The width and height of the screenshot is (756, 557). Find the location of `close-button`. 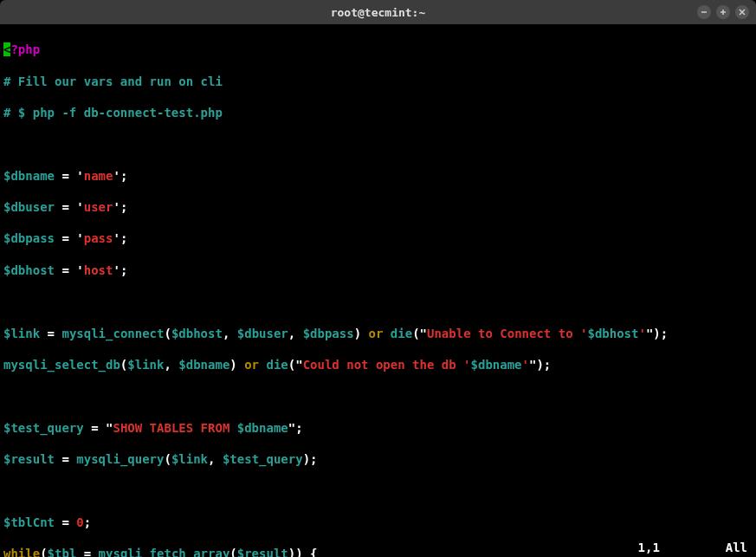

close-button is located at coordinates (742, 12).